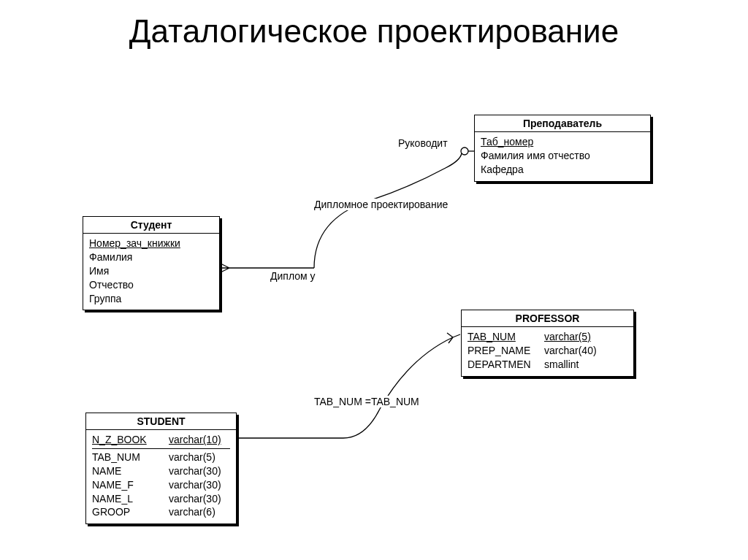  I want to click on col-name: PREP_NAME, so click(505, 350).